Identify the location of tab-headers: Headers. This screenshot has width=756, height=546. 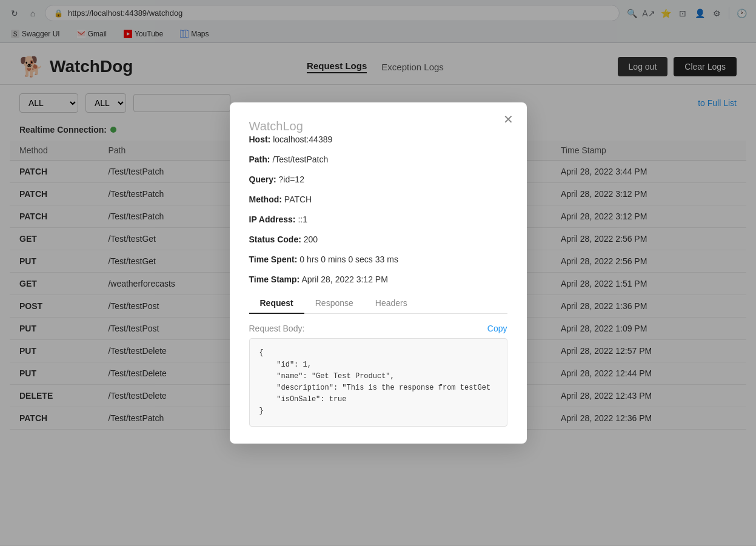
(392, 304).